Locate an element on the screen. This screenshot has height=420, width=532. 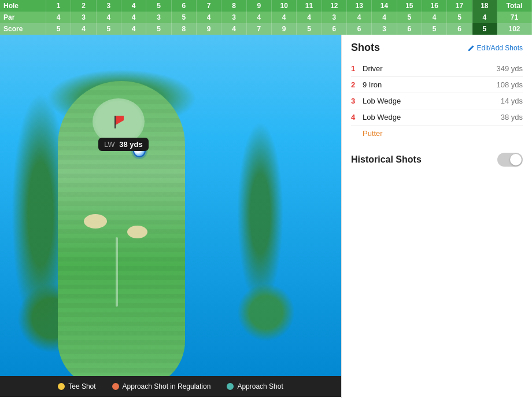
score-8: 4 is located at coordinates (234, 29).